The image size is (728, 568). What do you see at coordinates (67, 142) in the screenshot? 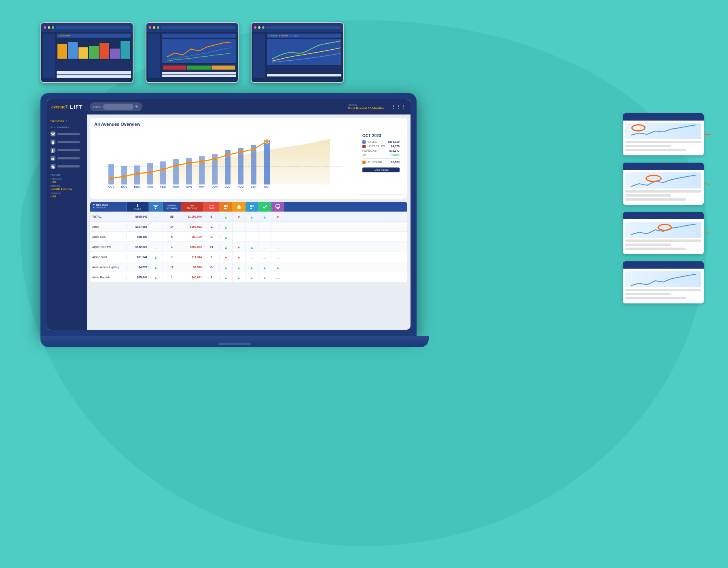
I see `sidebar-item-lock` at bounding box center [67, 142].